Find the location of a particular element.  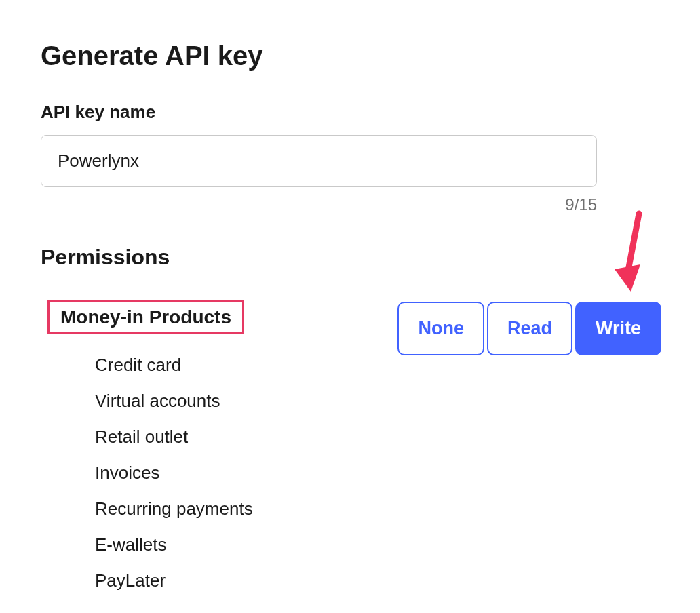

permissions-section-title: Permissions is located at coordinates (350, 258).